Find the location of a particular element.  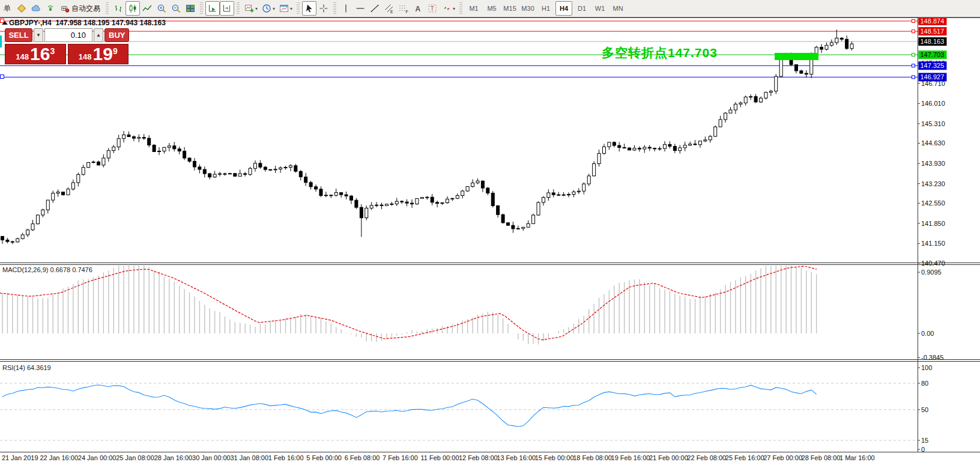

buy-price-box: 148 19 9 is located at coordinates (98, 54).